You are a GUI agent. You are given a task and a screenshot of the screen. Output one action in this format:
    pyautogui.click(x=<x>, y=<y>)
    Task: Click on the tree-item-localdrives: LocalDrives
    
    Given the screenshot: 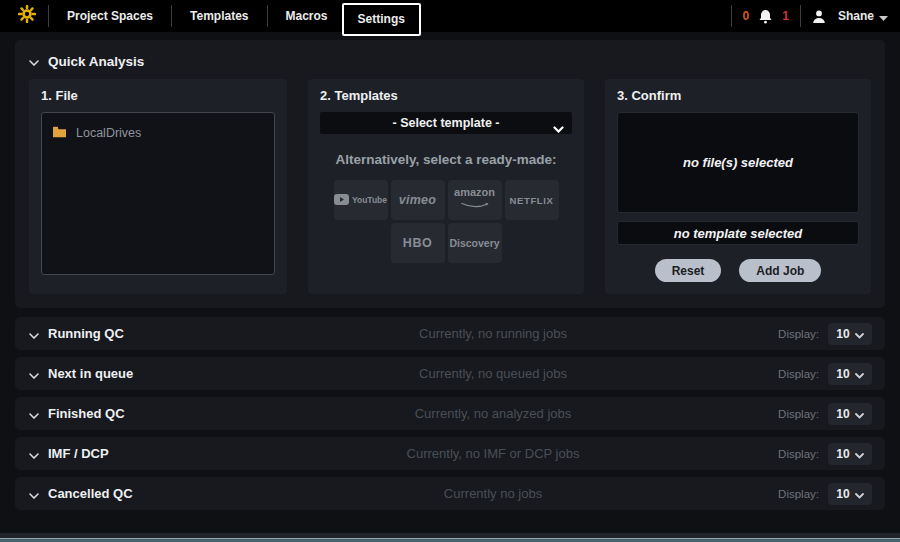 What is the action you would take?
    pyautogui.click(x=158, y=133)
    